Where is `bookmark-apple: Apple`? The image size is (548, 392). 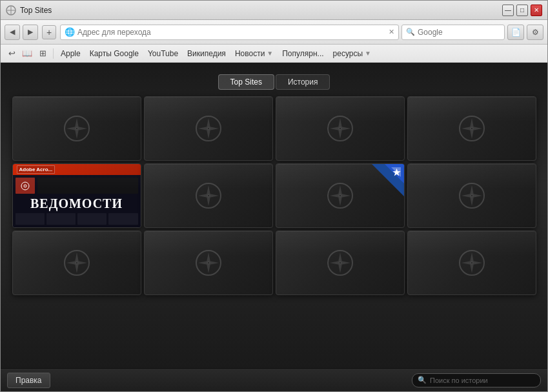 bookmark-apple: Apple is located at coordinates (71, 54).